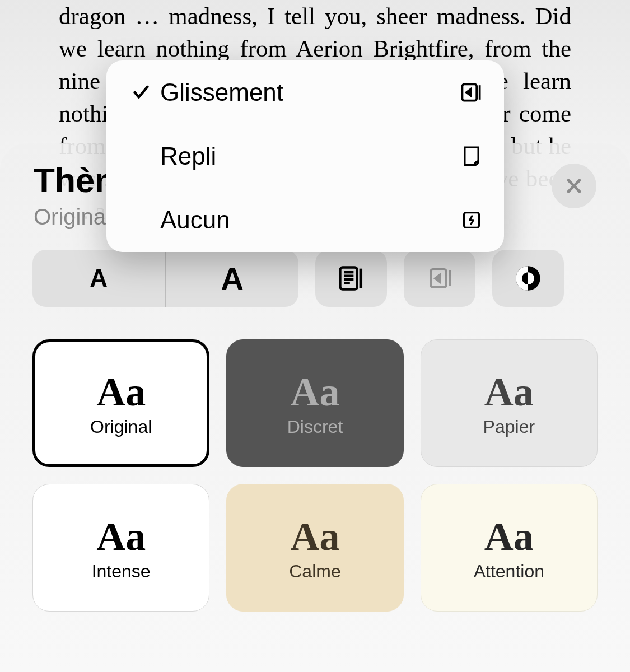 This screenshot has width=630, height=672. Describe the element at coordinates (310, 92) in the screenshot. I see `popup-label: Glissement` at that location.